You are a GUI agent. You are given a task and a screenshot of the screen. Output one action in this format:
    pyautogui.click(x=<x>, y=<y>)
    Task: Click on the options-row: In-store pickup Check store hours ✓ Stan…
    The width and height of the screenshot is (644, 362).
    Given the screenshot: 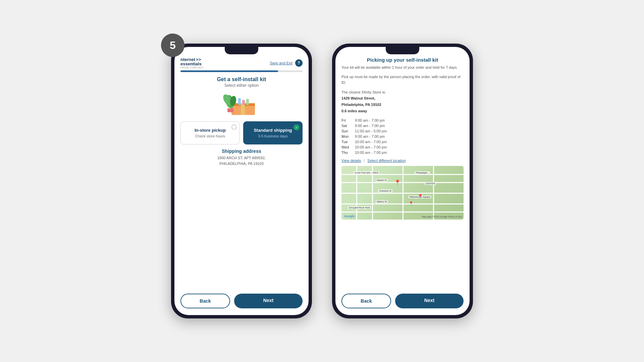 What is the action you would take?
    pyautogui.click(x=241, y=135)
    